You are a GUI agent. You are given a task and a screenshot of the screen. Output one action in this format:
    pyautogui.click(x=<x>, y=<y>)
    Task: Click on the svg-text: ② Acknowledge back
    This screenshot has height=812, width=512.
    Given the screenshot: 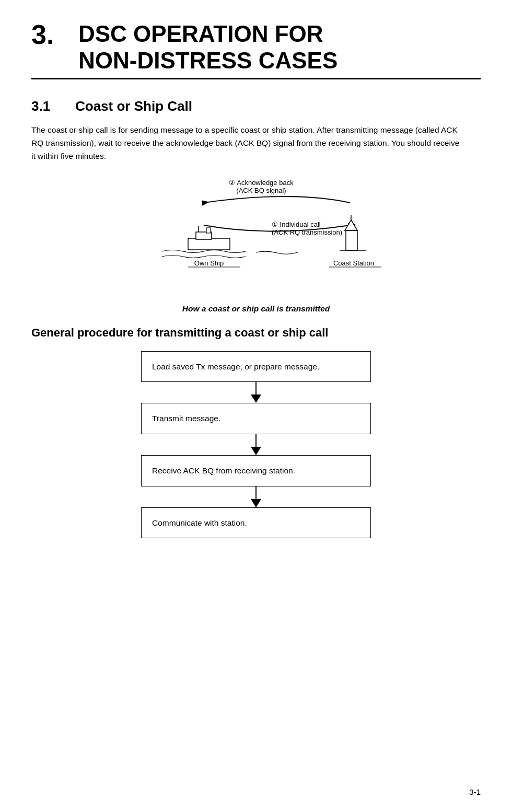 What is the action you would take?
    pyautogui.click(x=261, y=183)
    